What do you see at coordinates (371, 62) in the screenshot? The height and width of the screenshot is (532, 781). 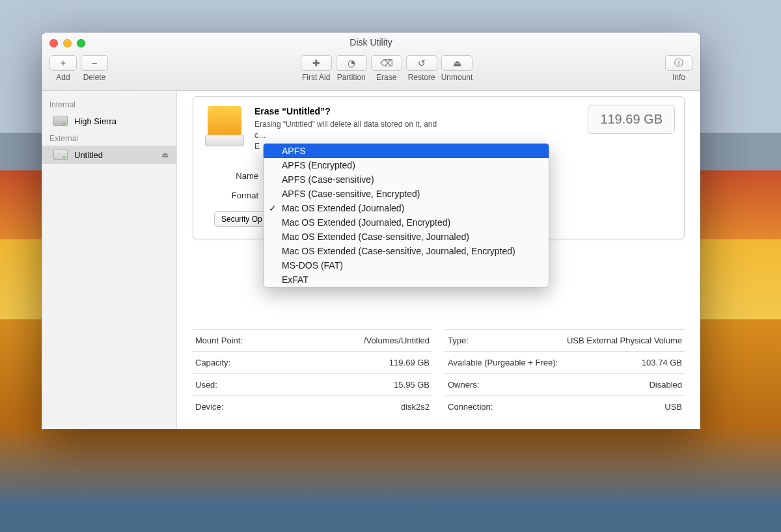 I see `titlebar: Disk Utility ＋ Add − Delete ✚ First Aid` at bounding box center [371, 62].